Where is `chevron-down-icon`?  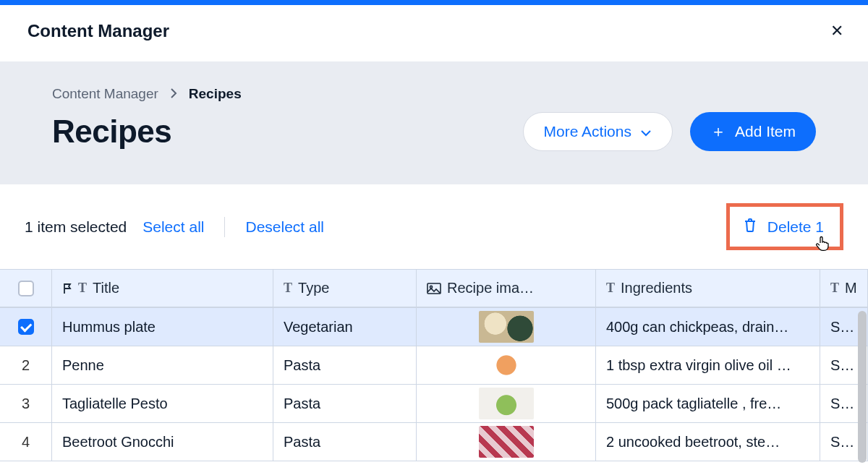 chevron-down-icon is located at coordinates (646, 132).